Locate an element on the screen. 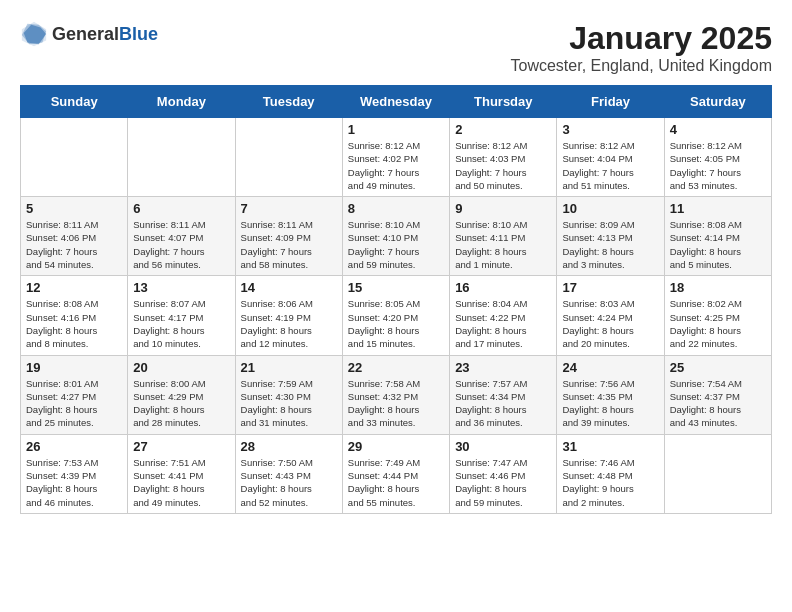 The height and width of the screenshot is (612, 792). calendar-cell: 9Sunrise: 8:10 AM Sunset: 4:11 PM Daylig… is located at coordinates (504, 236).